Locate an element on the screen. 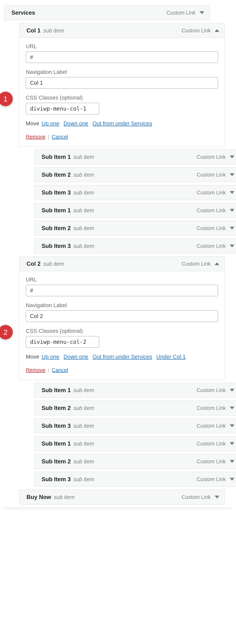  menu-item-col2-header: Col 2 sub item Custom Link is located at coordinates (122, 264).